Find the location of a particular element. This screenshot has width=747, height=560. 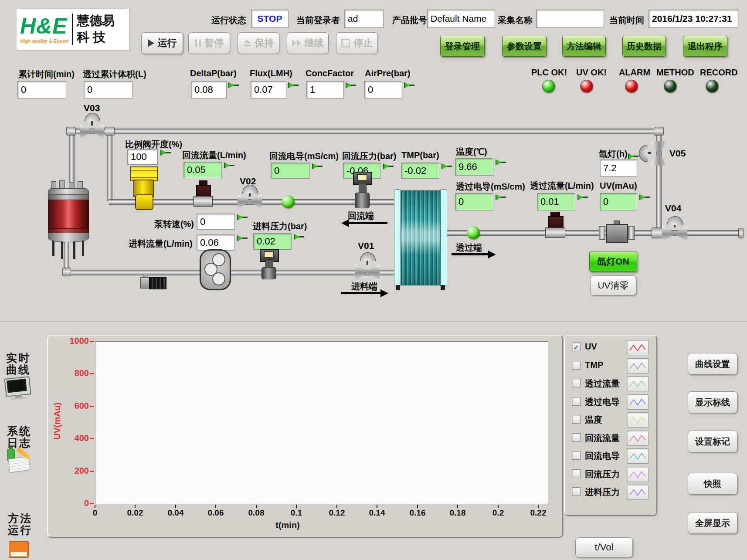

logo: H&E High quality & Expert 慧德易 科 技 is located at coordinates (73, 29).